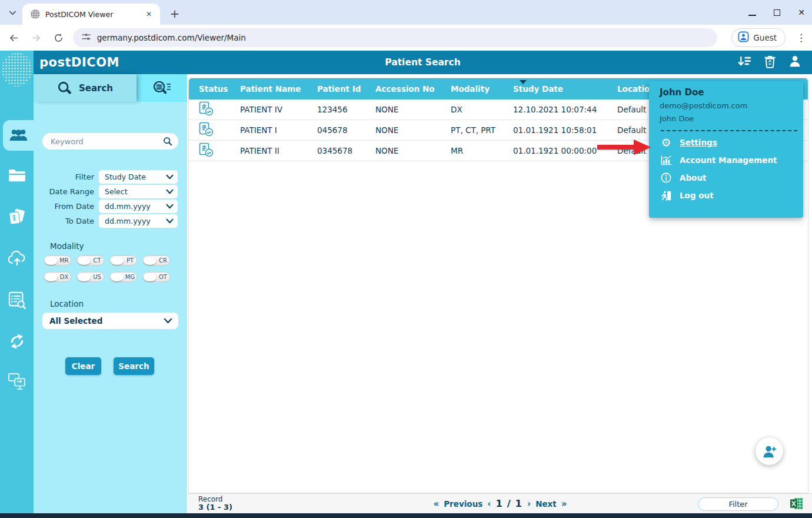  I want to click on clear-button: Clear, so click(84, 366).